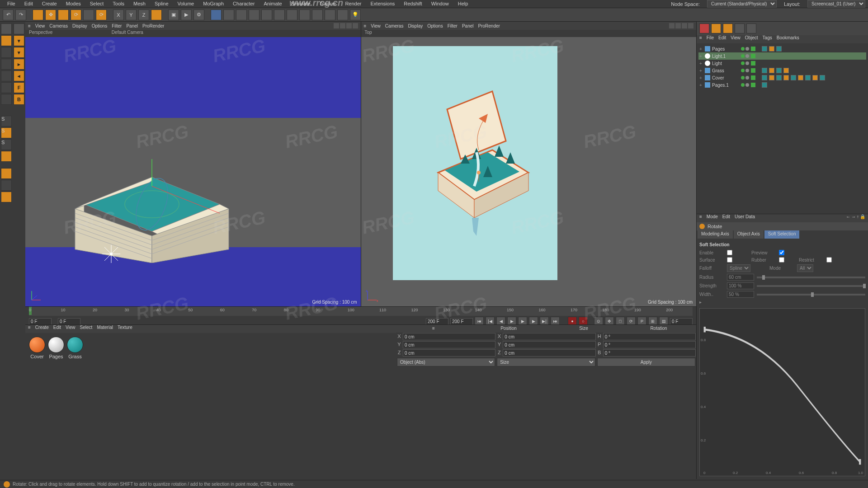 This screenshot has width=868, height=488. I want to click on strength-input, so click(741, 286).